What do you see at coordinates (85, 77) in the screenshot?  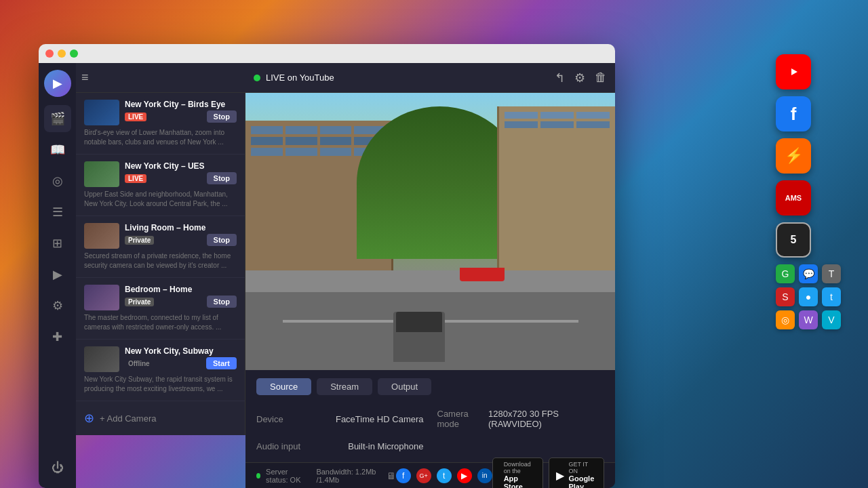 I see `hamburger-menu-icon: ≡` at bounding box center [85, 77].